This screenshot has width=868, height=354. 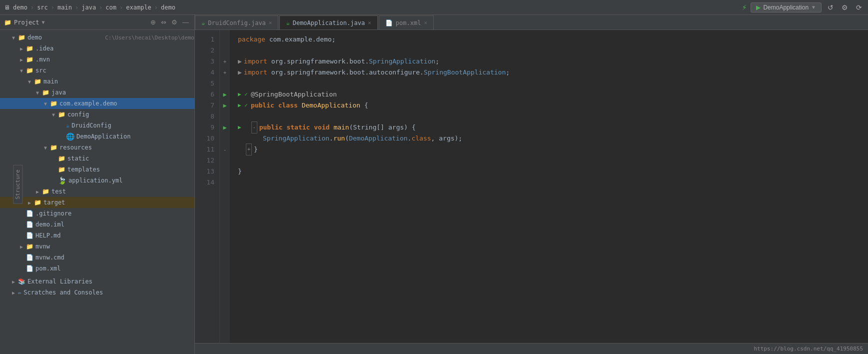 I want to click on folder-icon-config: 📁, so click(x=62, y=114).